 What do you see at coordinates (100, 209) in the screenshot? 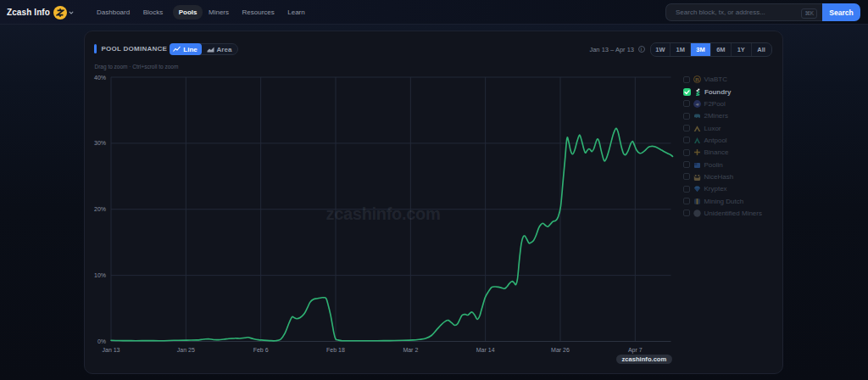
I see `svg-text: 20%` at bounding box center [100, 209].